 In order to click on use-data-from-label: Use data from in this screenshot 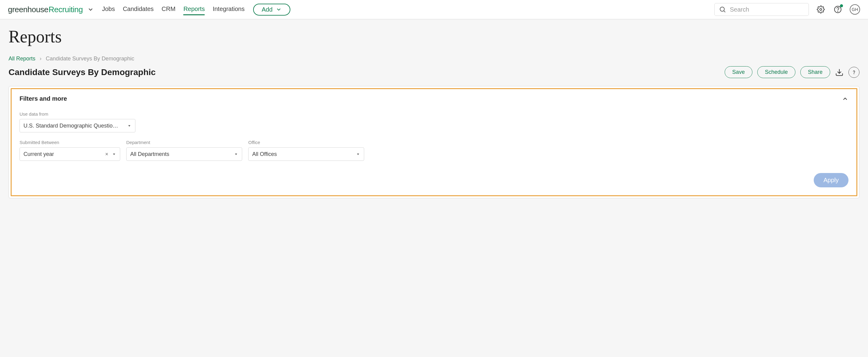, I will do `click(78, 114)`.